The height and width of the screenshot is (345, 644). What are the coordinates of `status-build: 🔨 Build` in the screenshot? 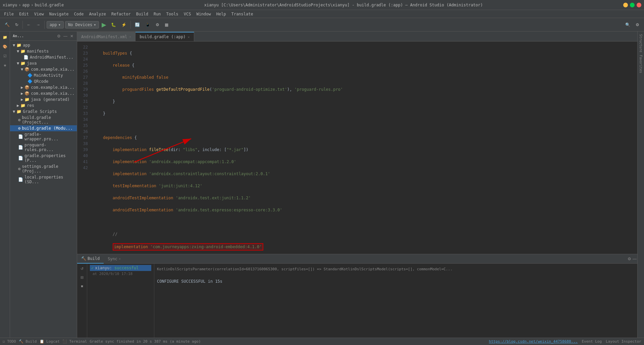 It's located at (28, 342).